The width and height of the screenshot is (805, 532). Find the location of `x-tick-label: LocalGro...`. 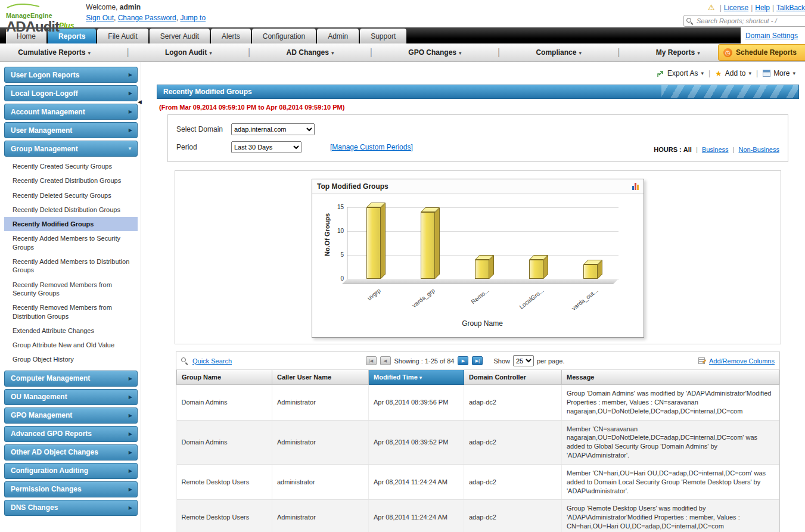

x-tick-label: LocalGro... is located at coordinates (532, 299).